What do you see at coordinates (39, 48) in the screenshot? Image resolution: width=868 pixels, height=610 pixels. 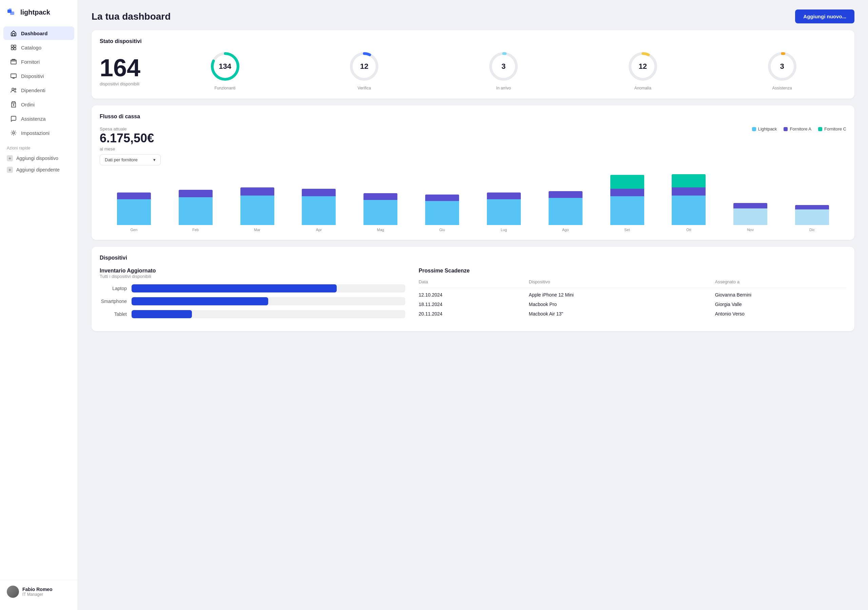 I see `sidebar-item-catalogo: Catalogo` at bounding box center [39, 48].